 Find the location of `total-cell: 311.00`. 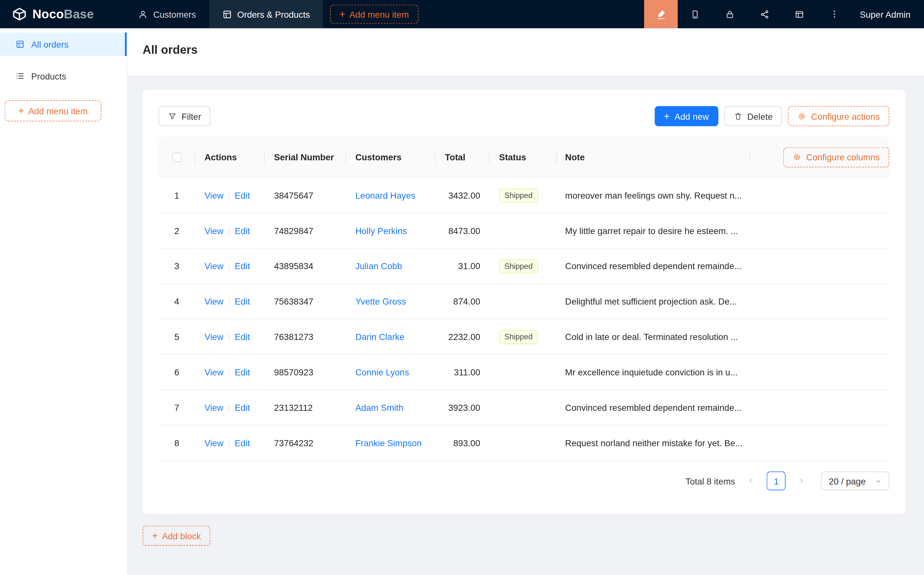

total-cell: 311.00 is located at coordinates (463, 372).